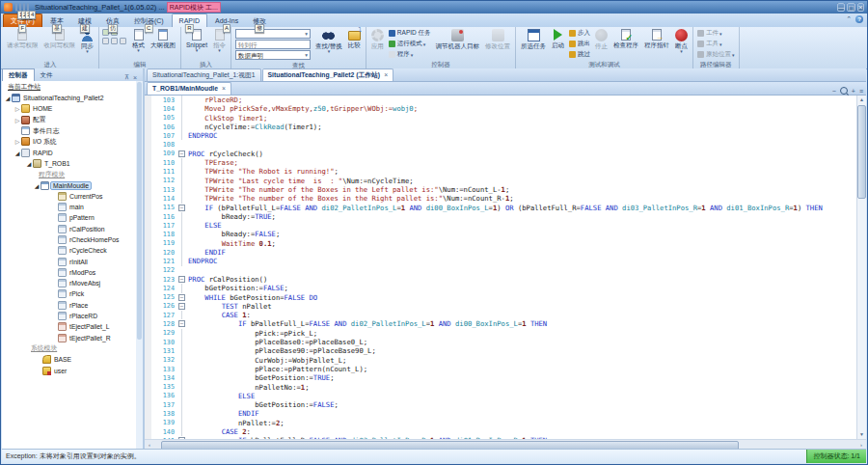 The height and width of the screenshot is (465, 868). Describe the element at coordinates (72, 218) in the screenshot. I see `tree-item-pPattern: pPattern` at that location.